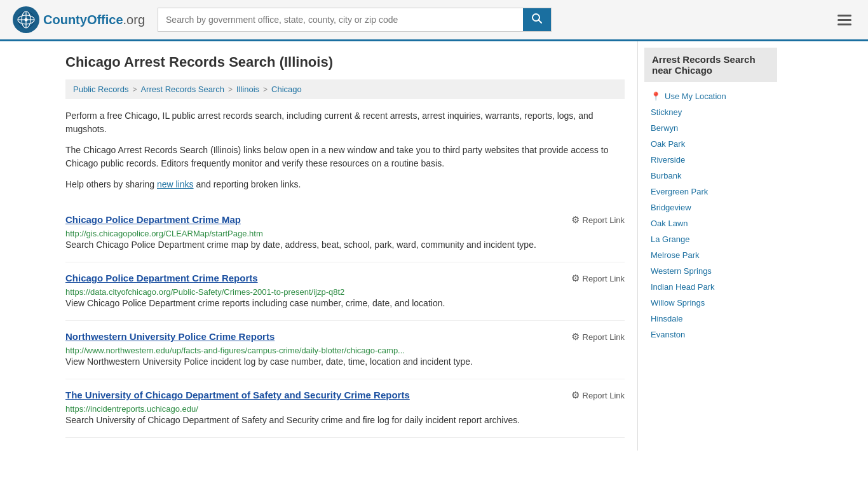  What do you see at coordinates (287, 89) in the screenshot?
I see `breadcrumb-chicago: Chicago` at bounding box center [287, 89].